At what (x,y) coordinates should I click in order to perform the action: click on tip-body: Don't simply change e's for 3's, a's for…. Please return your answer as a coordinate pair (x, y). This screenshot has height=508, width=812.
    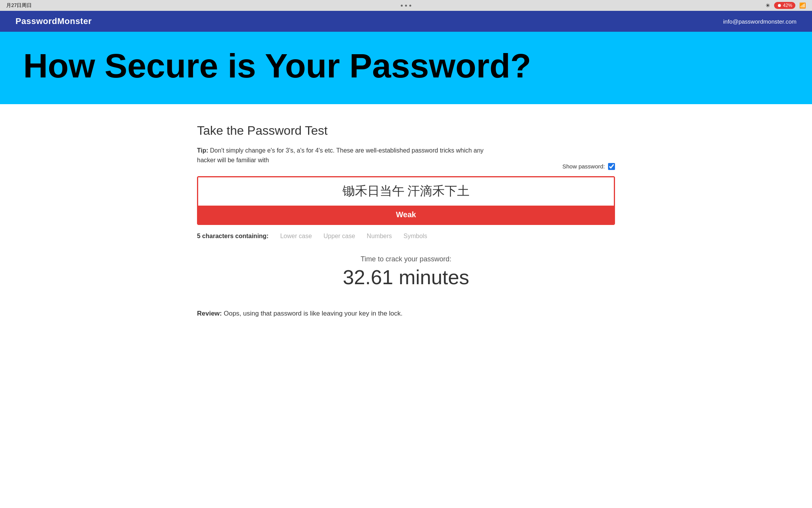
    Looking at the image, I should click on (340, 156).